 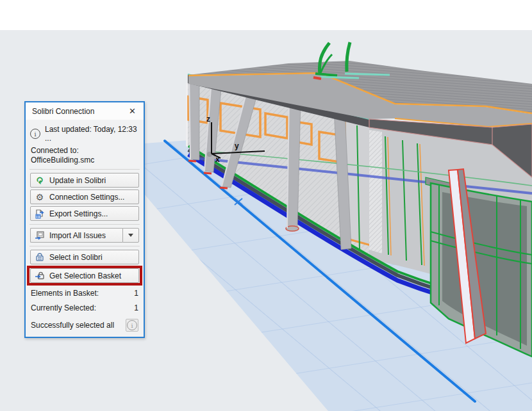 I want to click on import-icon, so click(x=40, y=236).